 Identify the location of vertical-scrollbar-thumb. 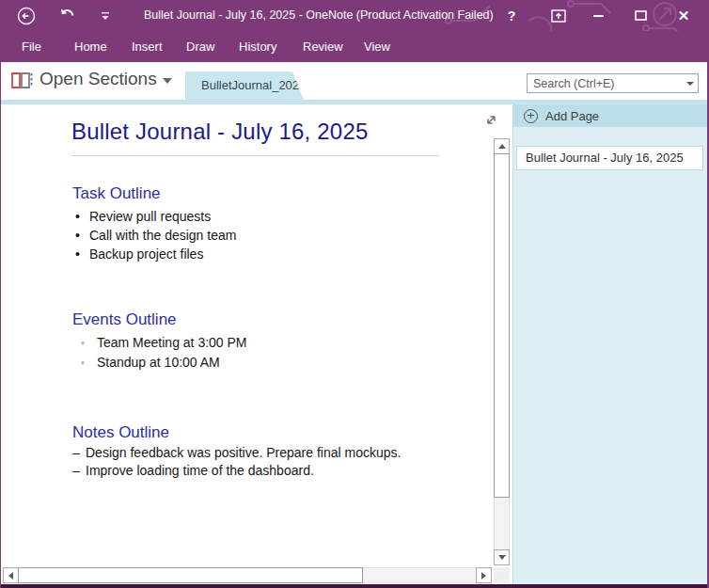
(502, 326).